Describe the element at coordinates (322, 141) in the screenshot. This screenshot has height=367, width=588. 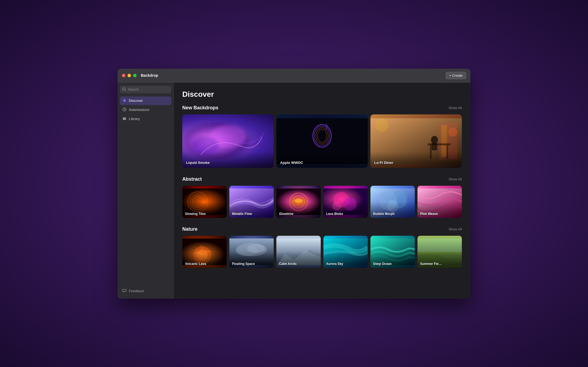
I see `card-apple-wwdc: Apple WWDC` at that location.